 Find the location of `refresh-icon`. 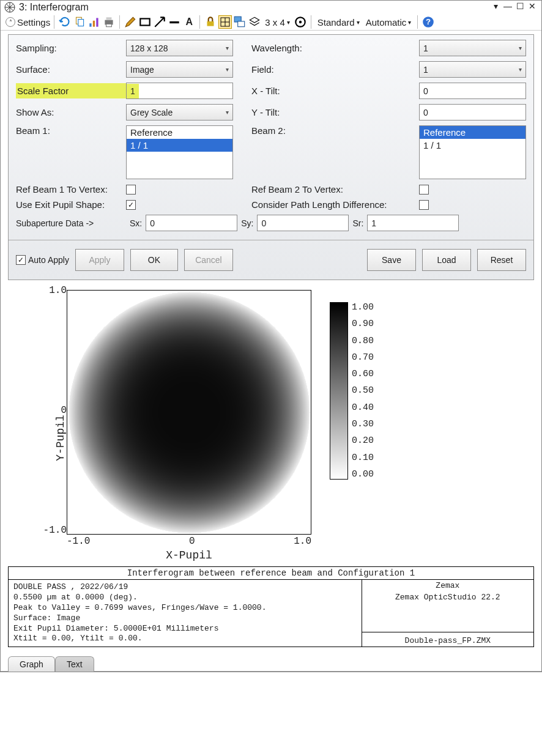

refresh-icon is located at coordinates (65, 22).